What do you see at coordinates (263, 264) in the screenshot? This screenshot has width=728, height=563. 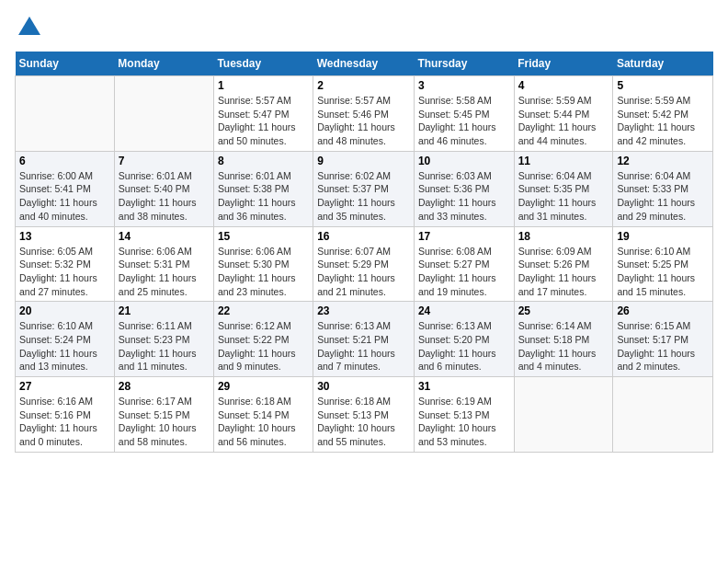 I see `calendar-cell: 15Sunrise: 6:06 AM Sunset: 5:30 PM Dayli…` at bounding box center [263, 264].